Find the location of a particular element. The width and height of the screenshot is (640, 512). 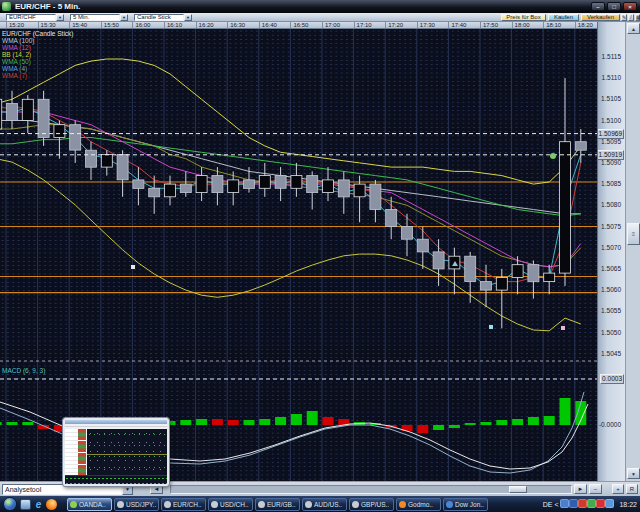

taskbar-button-oanda: OANDA.. is located at coordinates (90, 504).